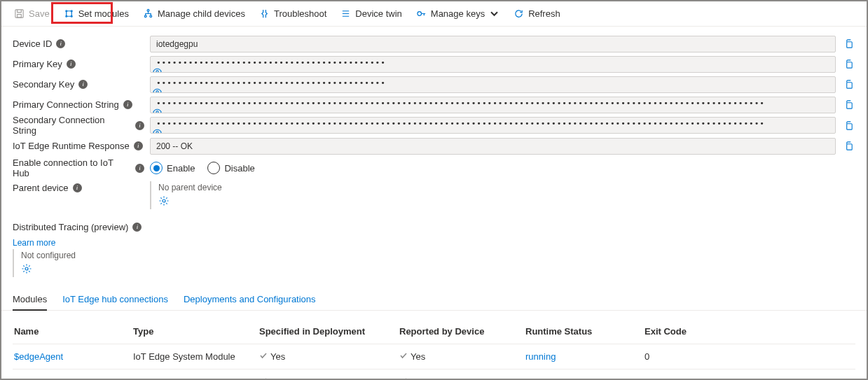 The height and width of the screenshot is (380, 868). I want to click on device-id-field: iotedgegpu, so click(493, 44).